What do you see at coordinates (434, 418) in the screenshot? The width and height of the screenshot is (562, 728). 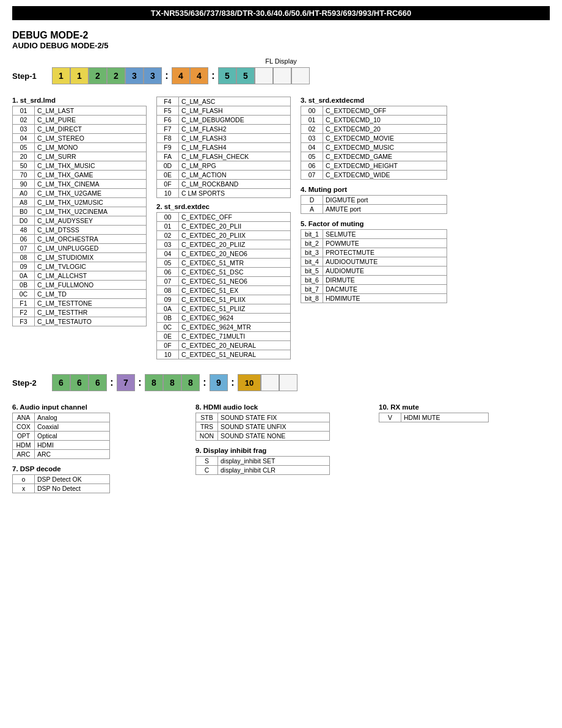 I see `table-row: VHDMI MUTE` at bounding box center [434, 418].